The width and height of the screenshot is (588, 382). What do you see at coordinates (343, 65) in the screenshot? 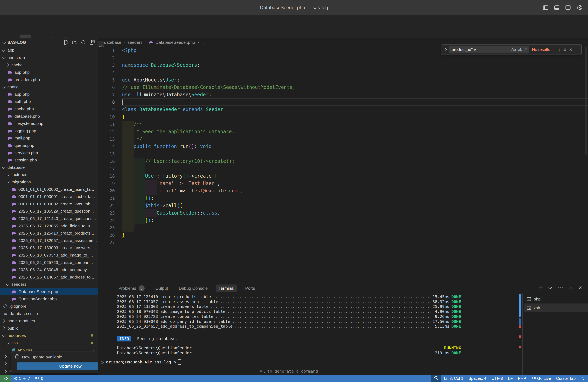
I see `code-line-3: 3namespace Database\Seeders;` at bounding box center [343, 65].